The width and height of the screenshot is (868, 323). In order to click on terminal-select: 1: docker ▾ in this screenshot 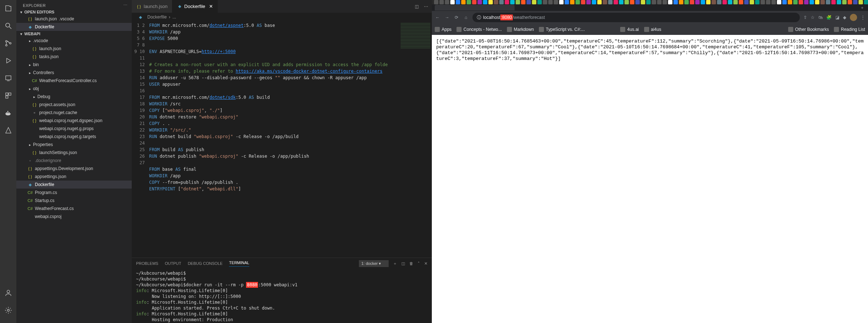, I will do `click(374, 264)`.